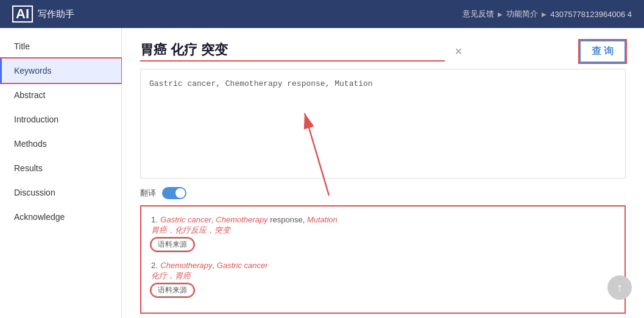 This screenshot has width=644, height=318. I want to click on sidebar-item-acknowledge: Acknowledge, so click(61, 217).